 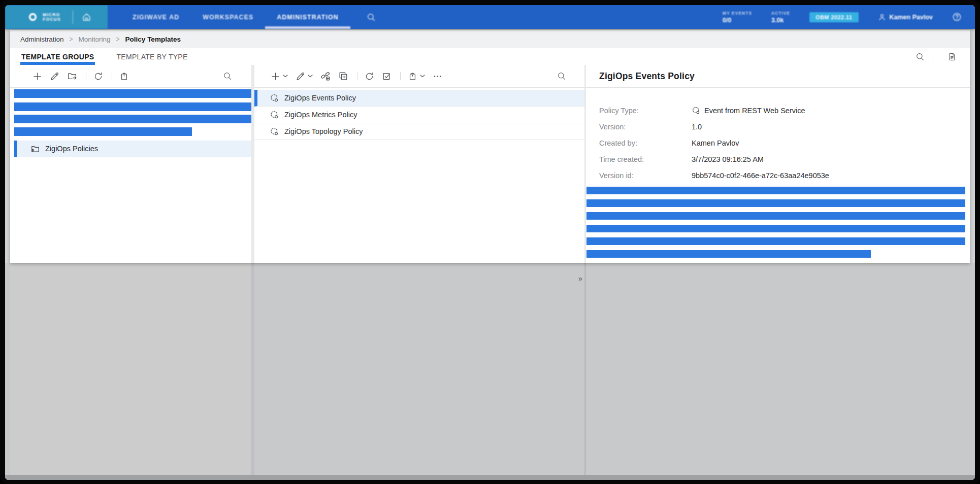 What do you see at coordinates (761, 176) in the screenshot?
I see `field-value: 9bb574c0-c0f2-466e-a72c-63aa24e9053e` at bounding box center [761, 176].